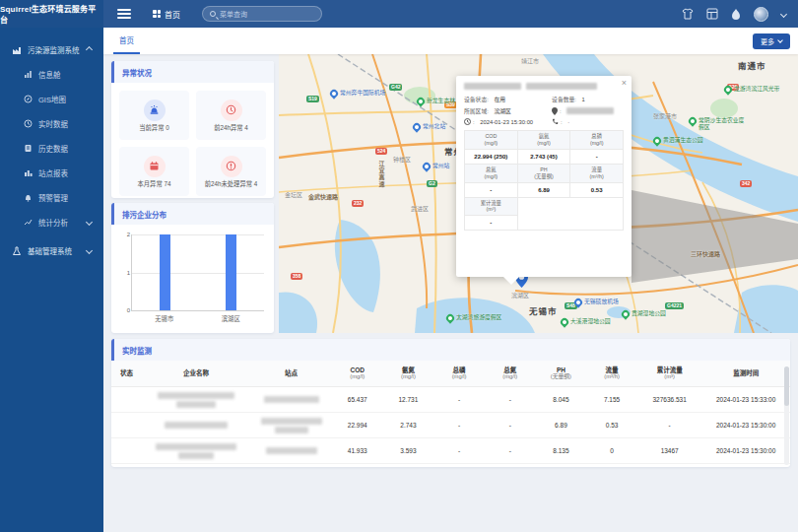 Image resolution: width=798 pixels, height=532 pixels. What do you see at coordinates (719, 124) in the screenshot?
I see `poi-changyinsha-resort: 常阴沙生态农业度假区` at bounding box center [719, 124].